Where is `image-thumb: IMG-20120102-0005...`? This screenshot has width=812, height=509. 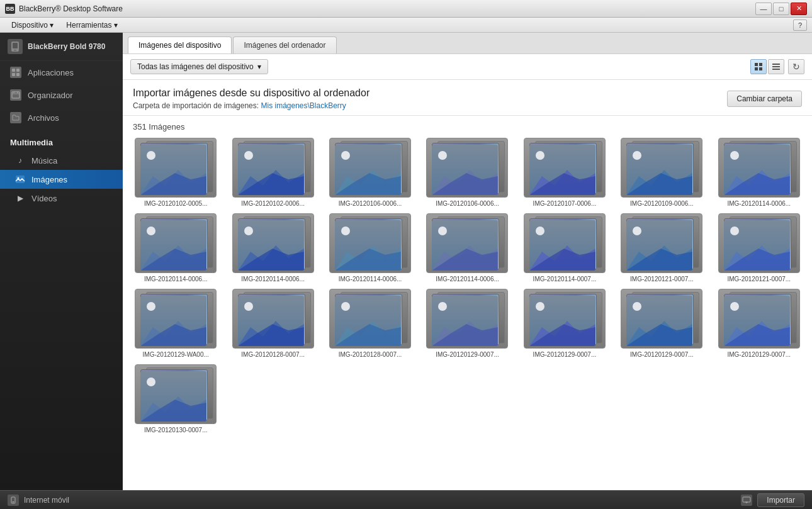
image-thumb: IMG-20120102-0005... is located at coordinates (176, 172).